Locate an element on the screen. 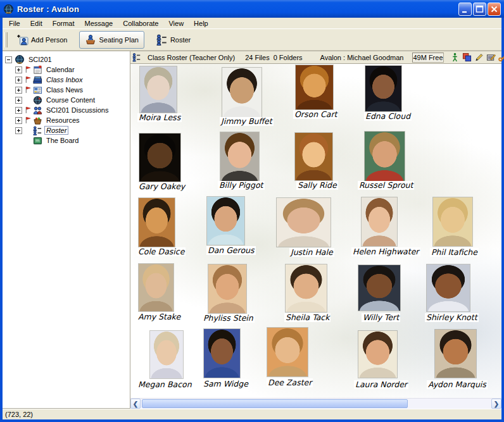 This screenshot has height=422, width=504. menu-file: File is located at coordinates (15, 23).